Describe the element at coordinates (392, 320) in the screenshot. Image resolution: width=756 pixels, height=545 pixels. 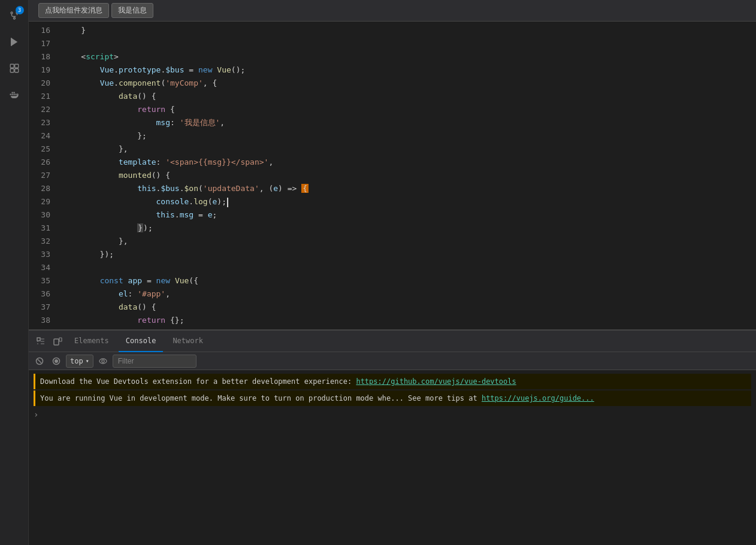
I see `table-row: 38 return {};` at that location.